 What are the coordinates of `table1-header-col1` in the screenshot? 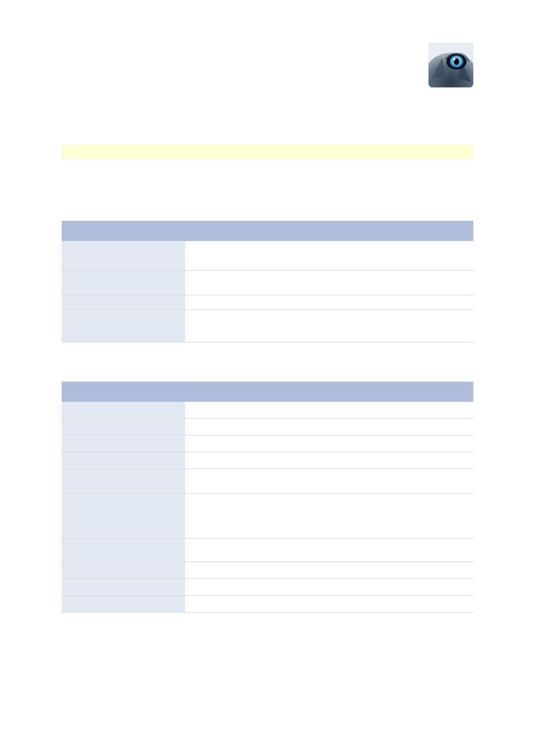 It's located at (123, 231).